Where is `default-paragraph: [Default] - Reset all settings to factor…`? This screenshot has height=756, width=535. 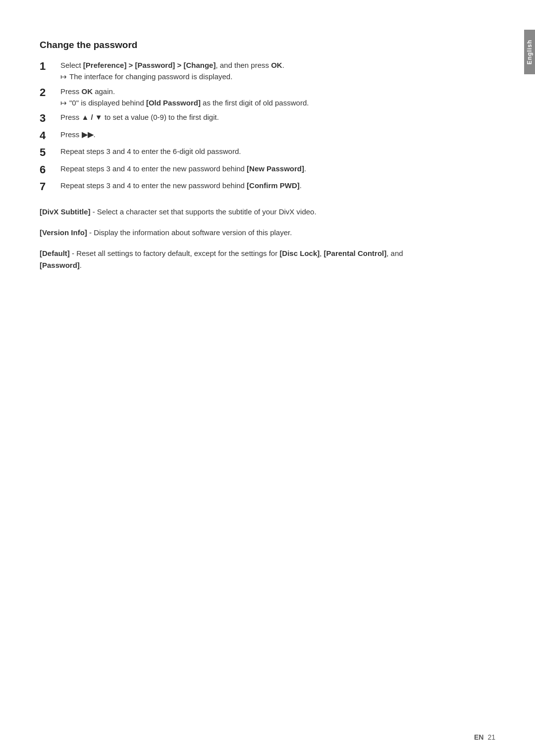 default-paragraph: [Default] - Reset all settings to factor… is located at coordinates (243, 259).